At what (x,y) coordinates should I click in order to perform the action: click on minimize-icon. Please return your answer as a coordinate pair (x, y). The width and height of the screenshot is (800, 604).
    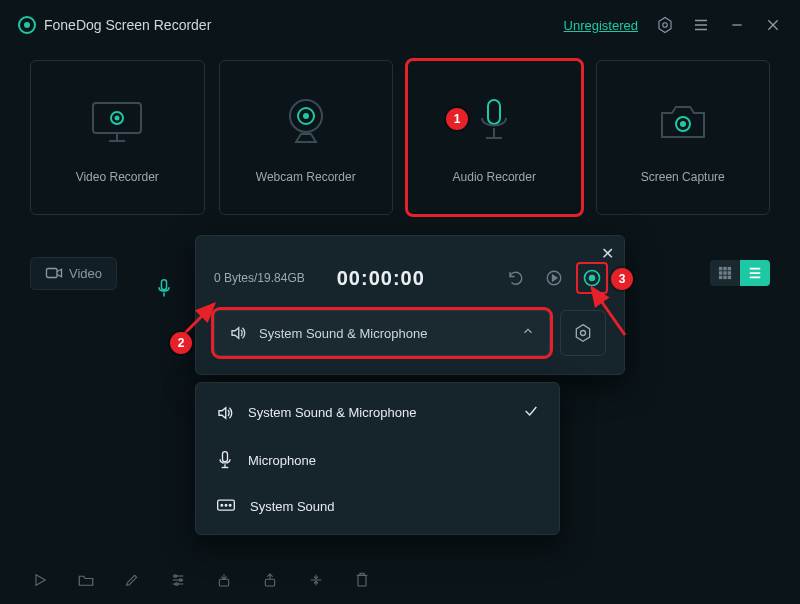
    Looking at the image, I should click on (737, 25).